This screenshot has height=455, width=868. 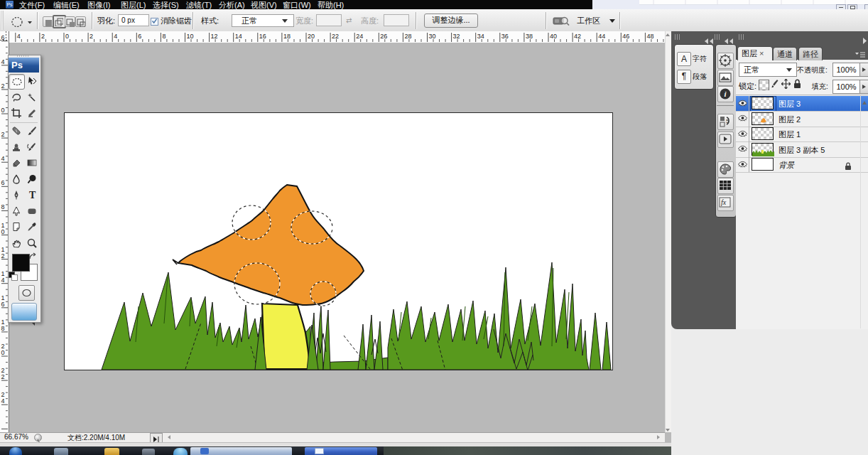 What do you see at coordinates (384, 36) in the screenshot?
I see `svg-text: 26` at bounding box center [384, 36].